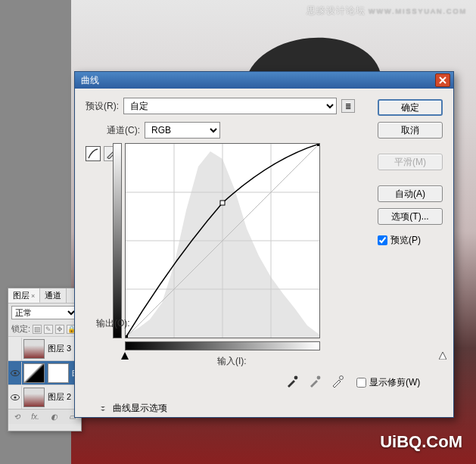 Image resolution: width=476 pixels, height=464 pixels. What do you see at coordinates (222, 346) in the screenshot?
I see `input-gradient` at bounding box center [222, 346].